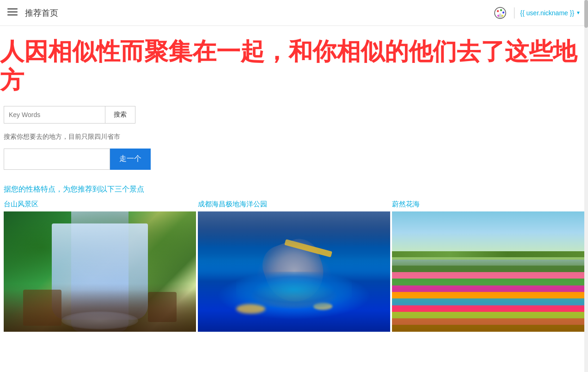  I want to click on spot-card-1: 台山风景区, so click(100, 266).